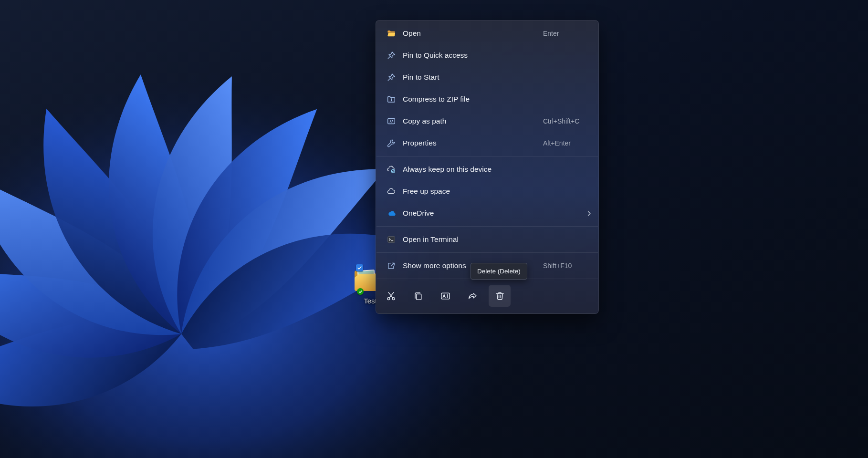 This screenshot has height=458, width=868. Describe the element at coordinates (473, 55) in the screenshot. I see `menu-item-label: Pin to Quick access` at that location.